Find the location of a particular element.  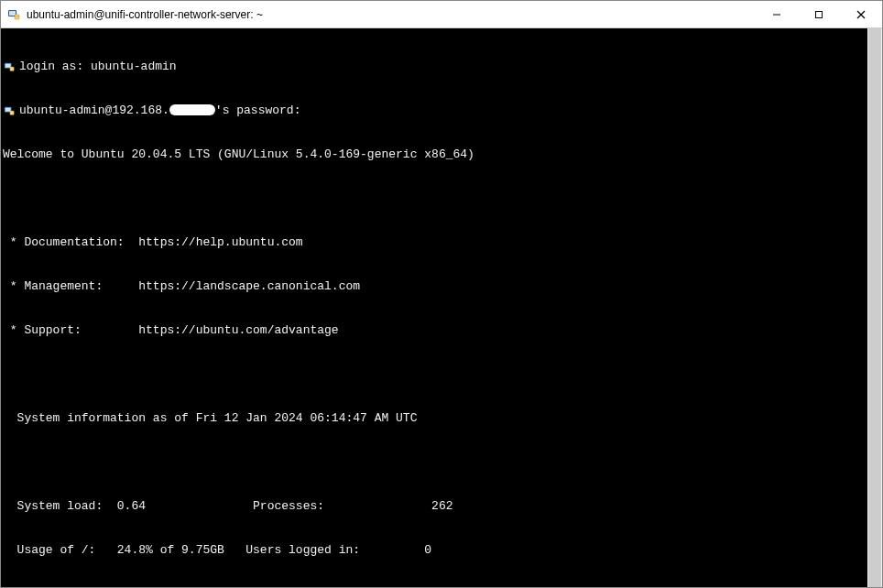

minimize-button is located at coordinates (777, 15).